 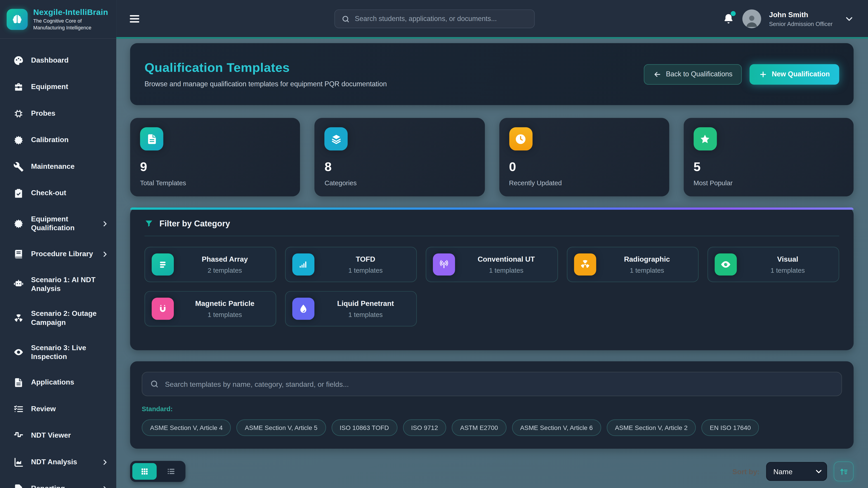 What do you see at coordinates (658, 74) in the screenshot?
I see `arrow-left-icon` at bounding box center [658, 74].